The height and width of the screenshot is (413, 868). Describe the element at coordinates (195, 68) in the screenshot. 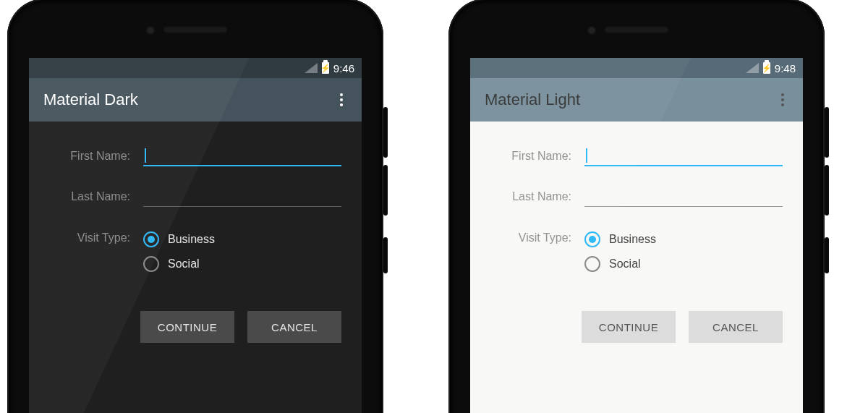

I see `status-bar: ⚡ 9:46` at that location.